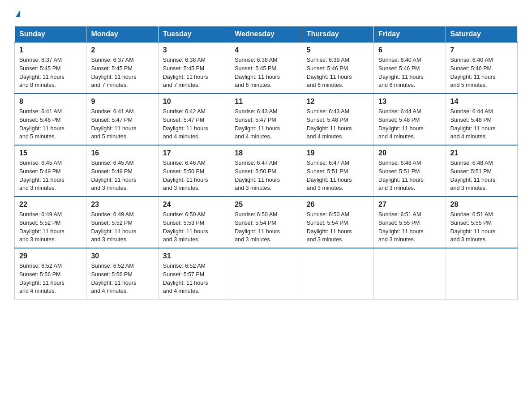 The width and height of the screenshot is (532, 411). I want to click on calendar-cell: 25Sunrise: 6:50 AMSunset: 5:54 PMDayligh…, so click(266, 222).